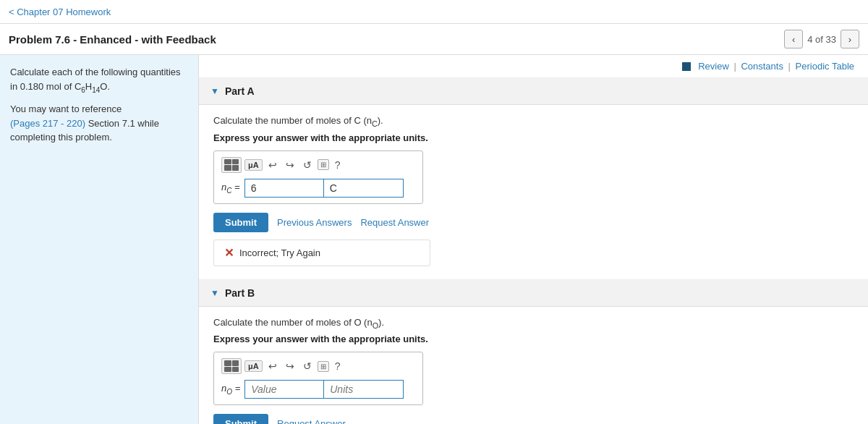 The height and width of the screenshot is (424, 868). I want to click on part-b-toolbar: μA ↩ ↪ ↺ ⊞ ?, so click(318, 366).